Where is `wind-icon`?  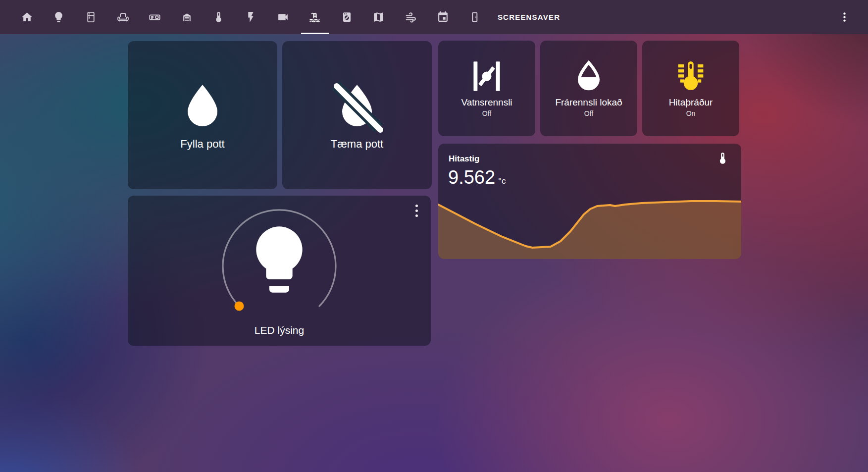
wind-icon is located at coordinates (411, 17).